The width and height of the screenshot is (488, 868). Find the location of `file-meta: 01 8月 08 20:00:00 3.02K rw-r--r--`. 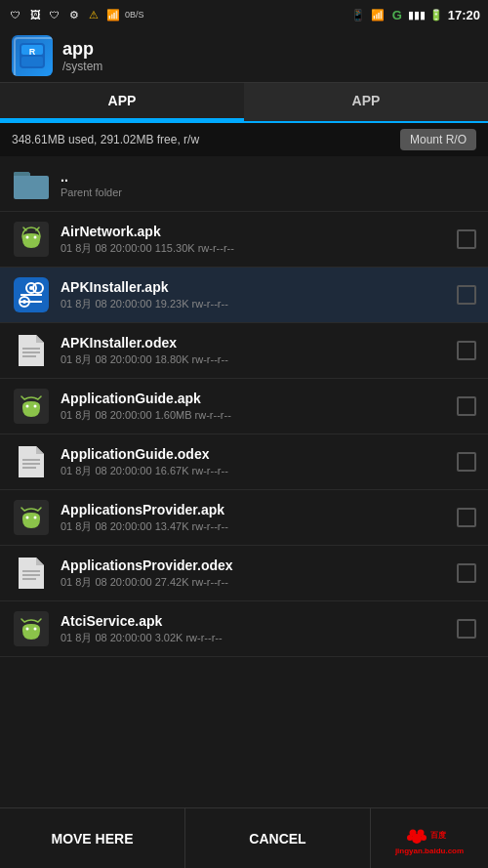

file-meta: 01 8月 08 20:00:00 3.02K rw-r--r-- is located at coordinates (259, 639).